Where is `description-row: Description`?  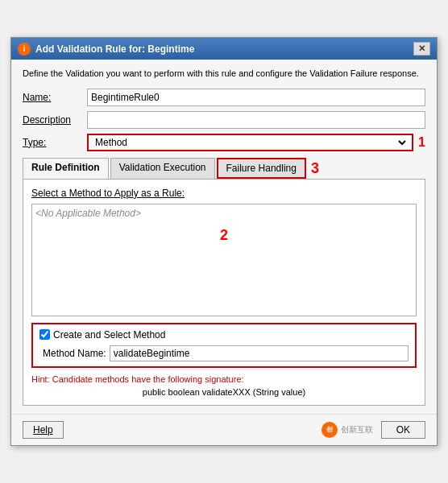
description-row: Description is located at coordinates (224, 120).